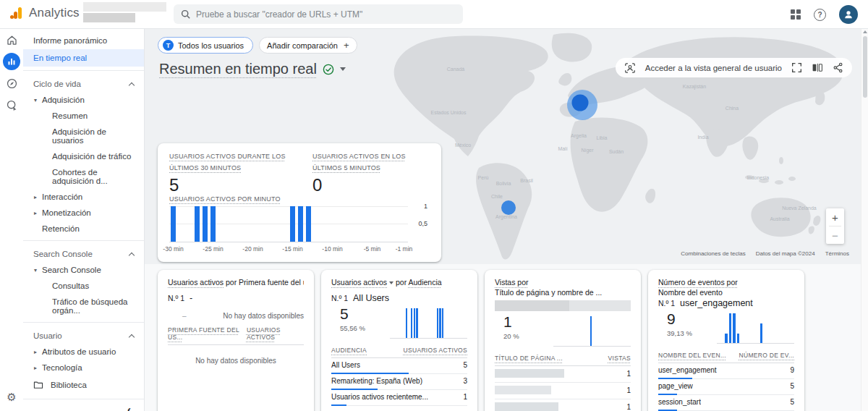  I want to click on comparison-pill-all-users: T Todos los usuarios, so click(205, 45).